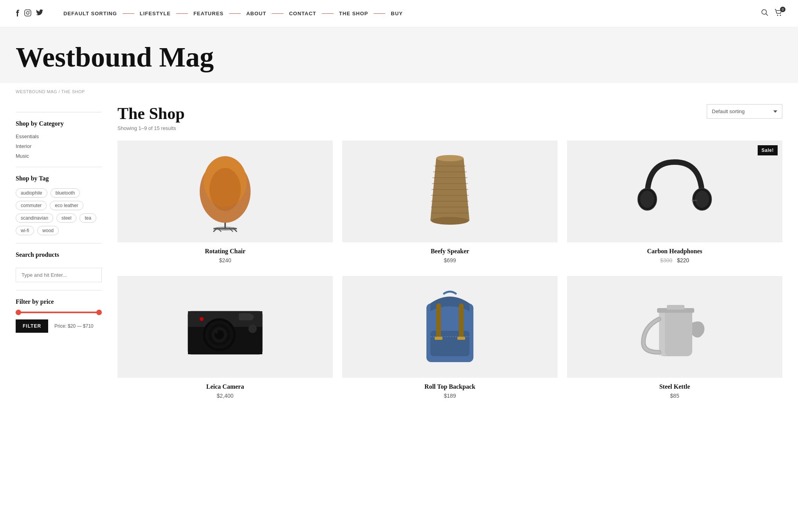 This screenshot has width=798, height=532. I want to click on search-section-title: Search products, so click(59, 255).